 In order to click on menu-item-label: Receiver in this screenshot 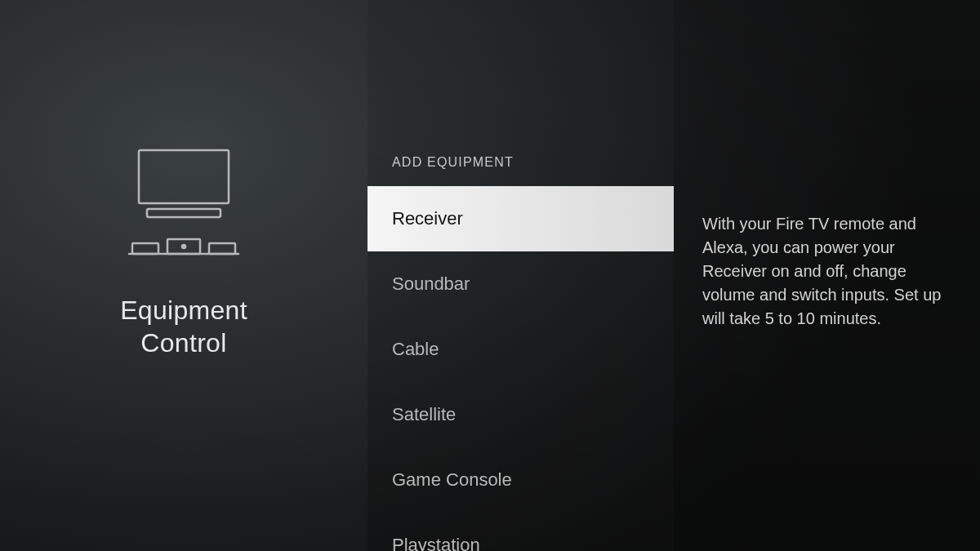, I will do `click(428, 219)`.